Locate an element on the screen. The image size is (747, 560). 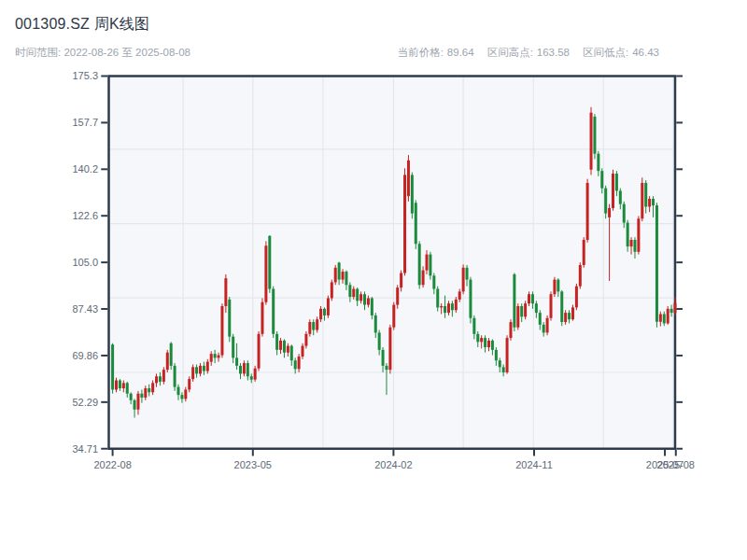
x-tick-label: 2022-08 is located at coordinates (112, 465).